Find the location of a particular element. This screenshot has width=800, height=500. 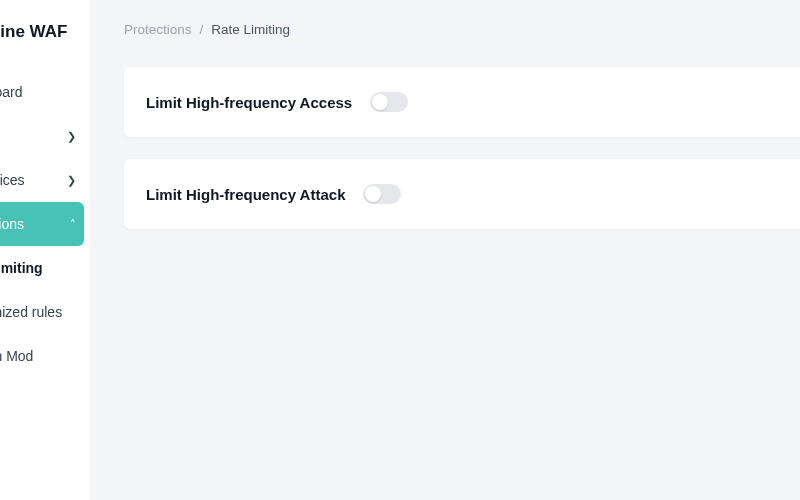

card-limit-access: Limit High-frequency Access is located at coordinates (462, 102).